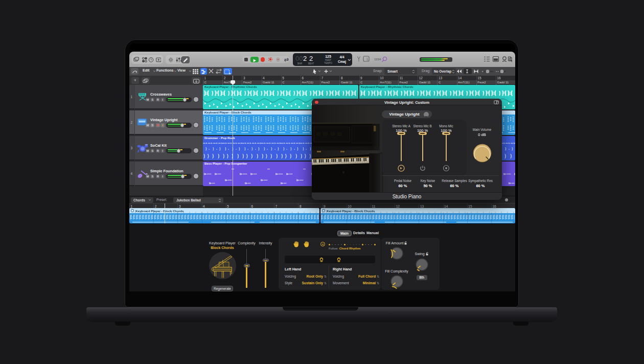  Describe the element at coordinates (378, 59) in the screenshot. I see `svg-text: 1234` at that location.